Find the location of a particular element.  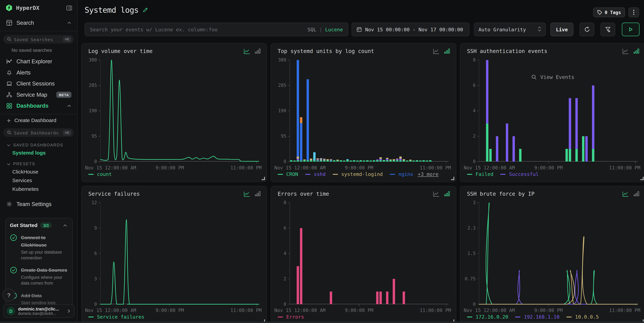

sidebar-collapse-button is located at coordinates (69, 8).